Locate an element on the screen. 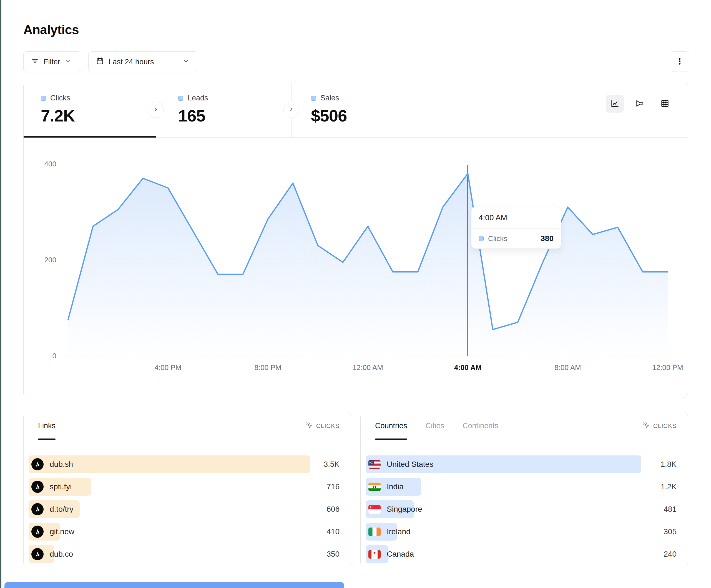  svg-text: 200 is located at coordinates (50, 260).